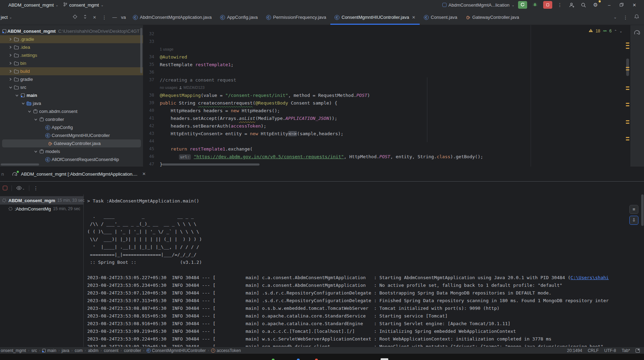  Describe the element at coordinates (72, 160) in the screenshot. I see `tree-item: CAllOfConsentRequestConsentHip` at that location.